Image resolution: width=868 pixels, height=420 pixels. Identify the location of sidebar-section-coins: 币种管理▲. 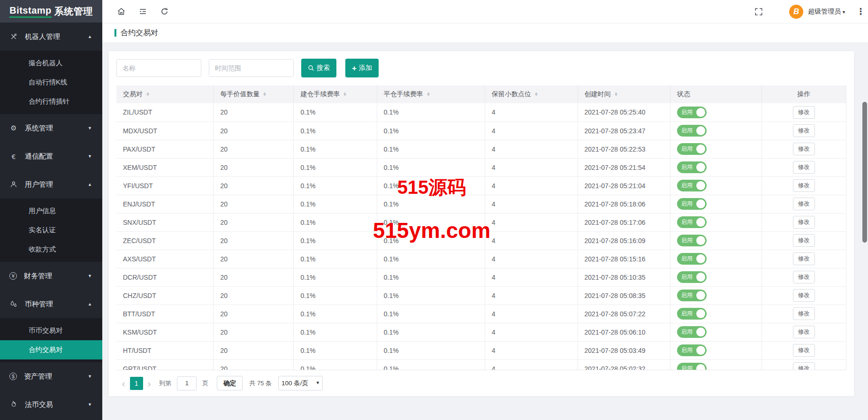
(51, 304).